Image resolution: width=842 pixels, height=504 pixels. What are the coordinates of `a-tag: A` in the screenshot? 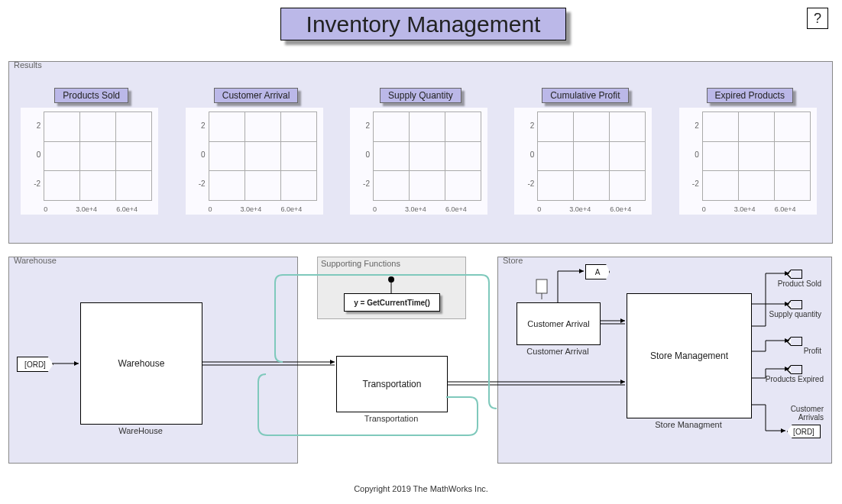 It's located at (597, 272).